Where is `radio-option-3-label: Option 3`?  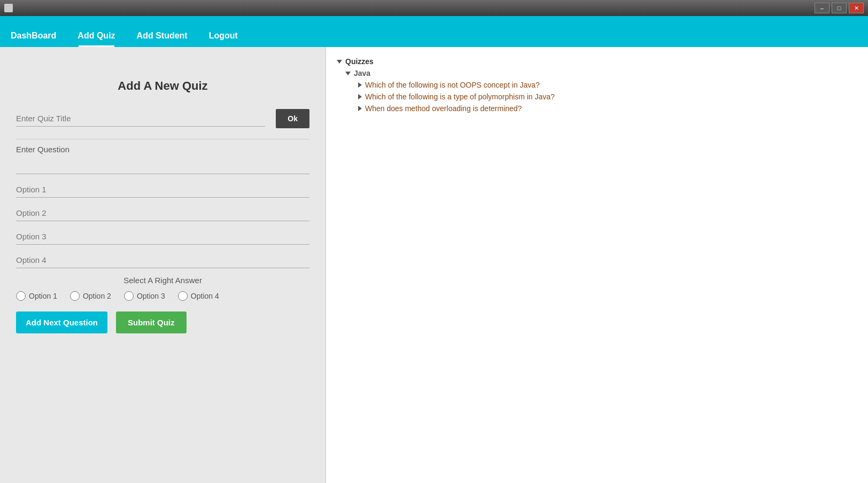
radio-option-3-label: Option 3 is located at coordinates (151, 296).